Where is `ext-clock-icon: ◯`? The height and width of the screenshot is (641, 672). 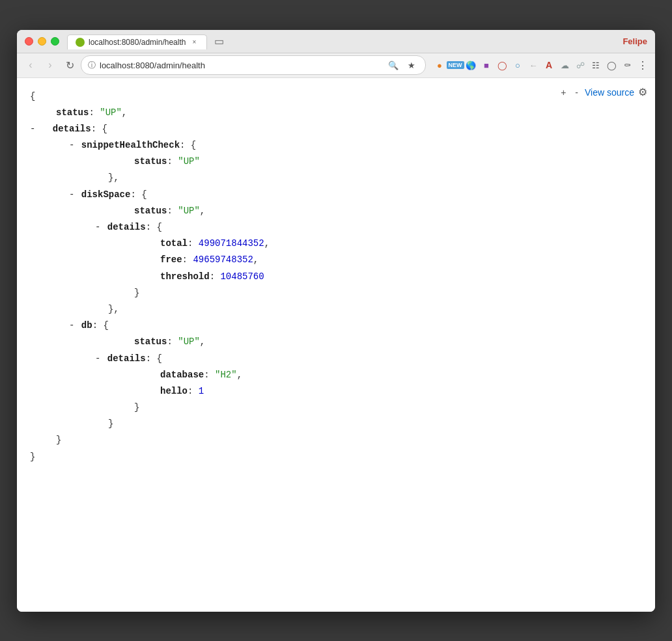 ext-clock-icon: ◯ is located at coordinates (611, 65).